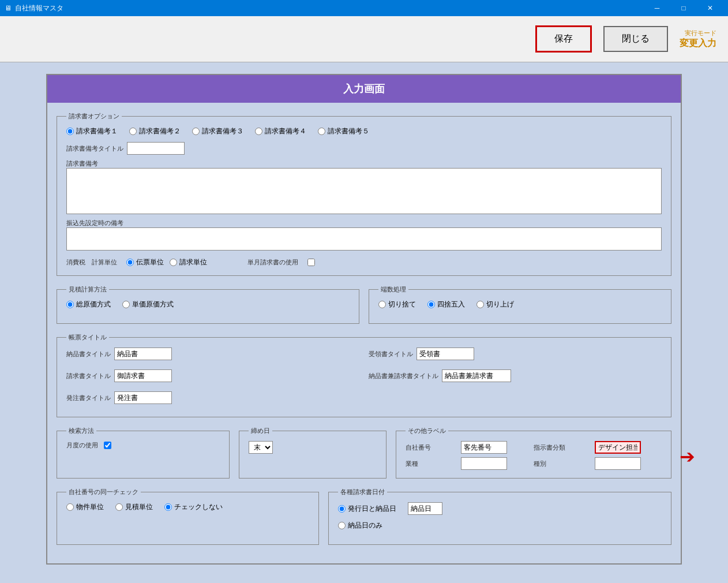  What do you see at coordinates (82, 164) in the screenshot?
I see `biko-textarea-label: 請求書備考` at bounding box center [82, 164].